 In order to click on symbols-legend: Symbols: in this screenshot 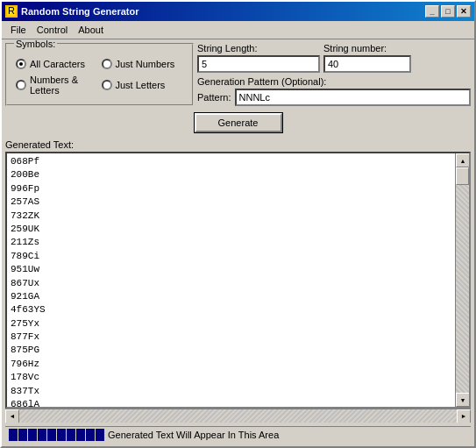, I will do `click(35, 44)`.